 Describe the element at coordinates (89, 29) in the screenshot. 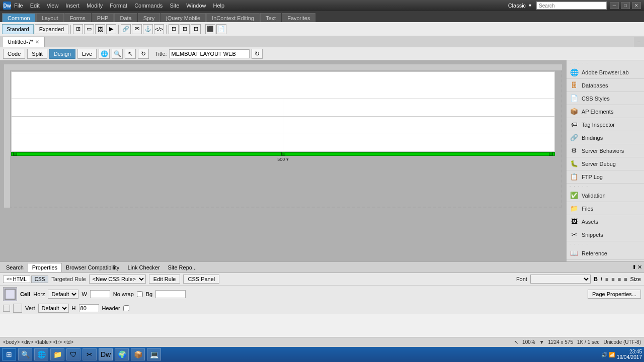

I see `insert-div-icon: ▭` at that location.